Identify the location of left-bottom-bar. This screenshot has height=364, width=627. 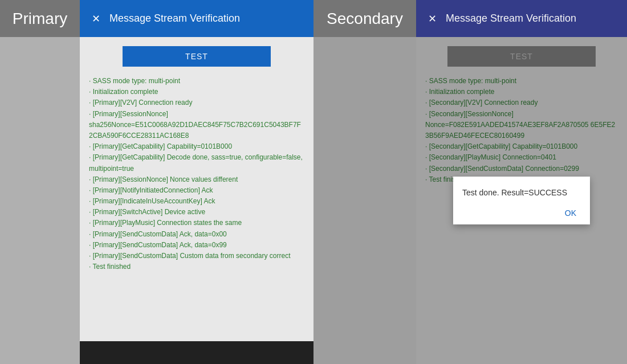
(197, 353).